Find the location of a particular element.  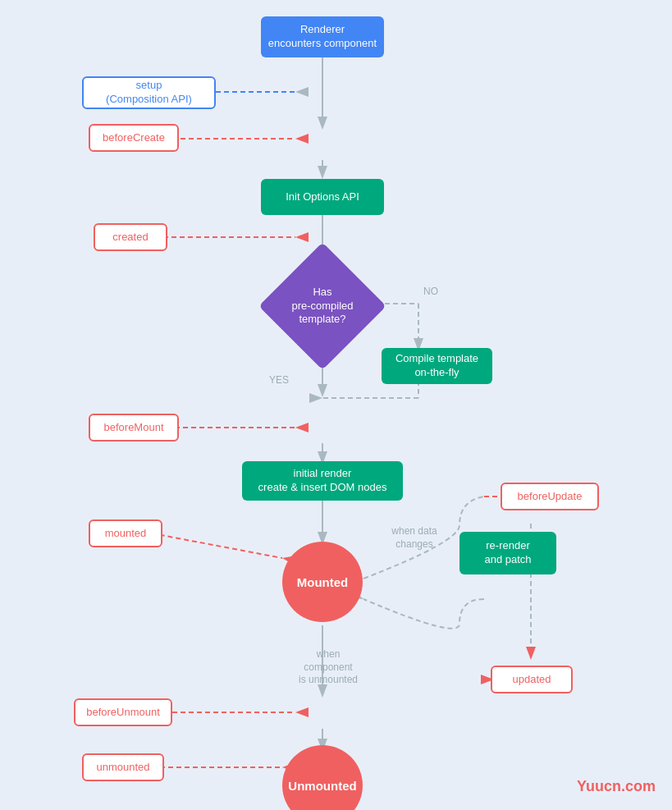

init-options-box: Init Options API is located at coordinates (322, 197).